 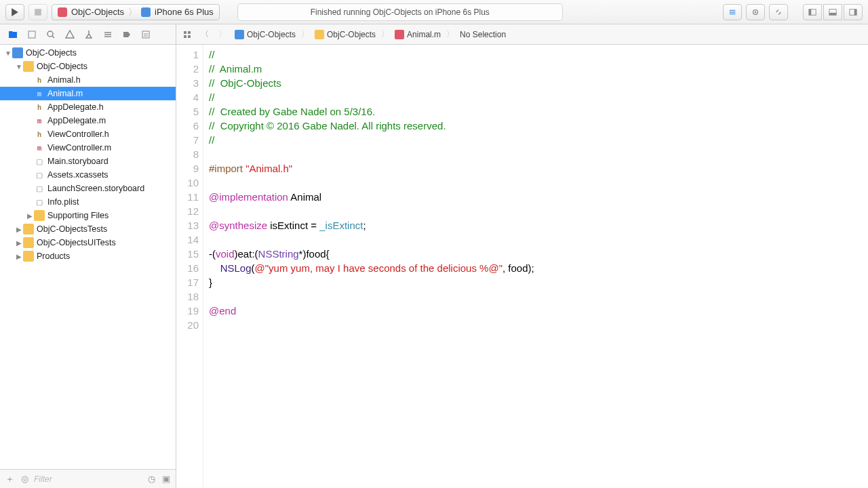 What do you see at coordinates (418, 35) in the screenshot?
I see `jump-file: Animal.m` at bounding box center [418, 35].